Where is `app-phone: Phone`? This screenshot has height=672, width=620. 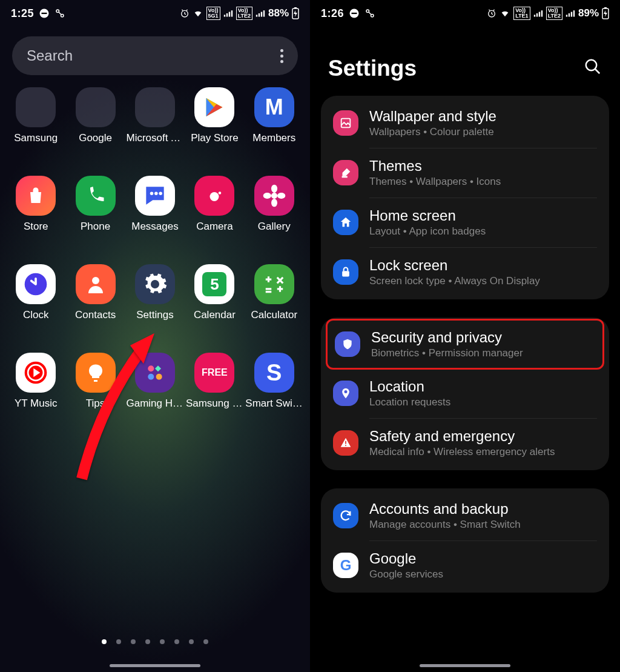
app-phone: Phone is located at coordinates (95, 204).